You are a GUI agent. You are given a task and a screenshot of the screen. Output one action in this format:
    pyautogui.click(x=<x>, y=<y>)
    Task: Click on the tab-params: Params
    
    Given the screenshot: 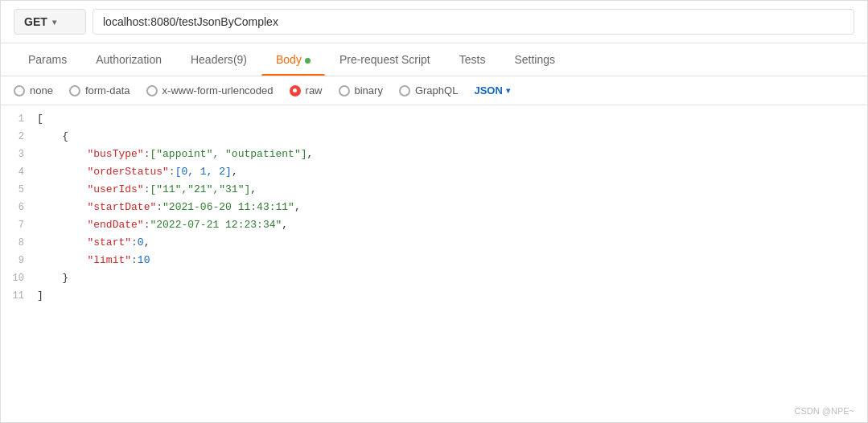 What is the action you would take?
    pyautogui.click(x=47, y=60)
    